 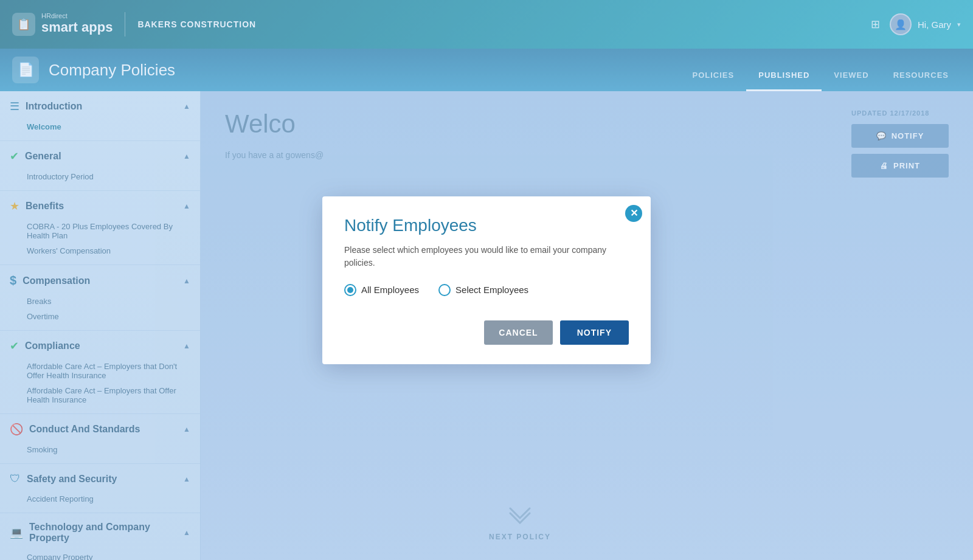 I want to click on radio-select-employees: Select Employees, so click(x=483, y=290).